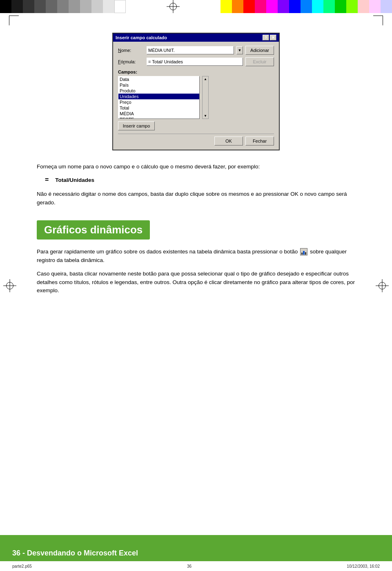 This screenshot has width=392, height=571. Describe the element at coordinates (196, 140) in the screenshot. I see `dialog-bottom-row: OK Fechar` at that location.